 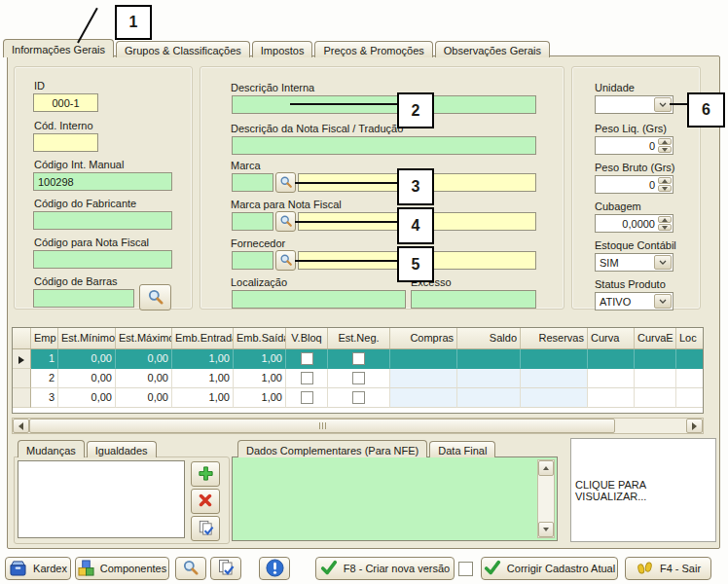 What do you see at coordinates (253, 261) in the screenshot?
I see `fornecedor-code-field` at bounding box center [253, 261].